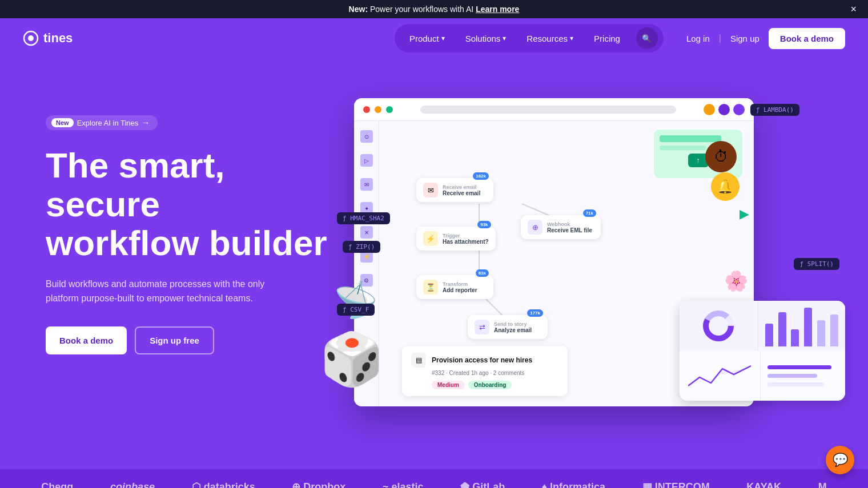 The width and height of the screenshot is (868, 488). Describe the element at coordinates (31, 38) in the screenshot. I see `logo-icon` at that location.